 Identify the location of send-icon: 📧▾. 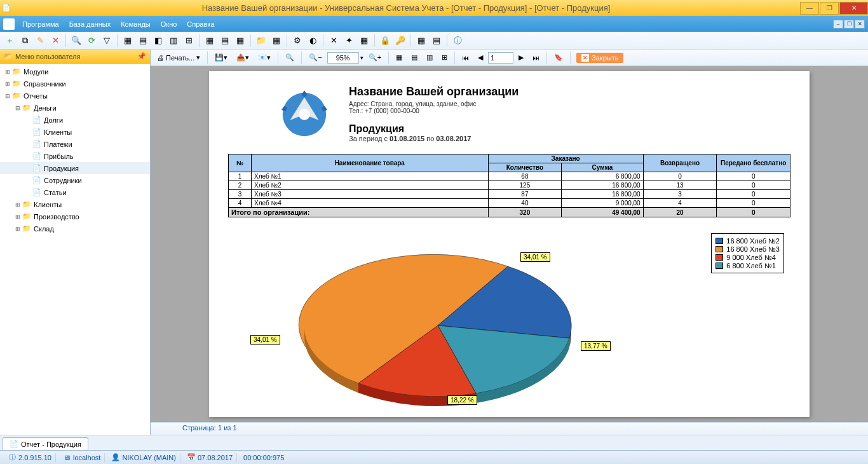
(264, 58).